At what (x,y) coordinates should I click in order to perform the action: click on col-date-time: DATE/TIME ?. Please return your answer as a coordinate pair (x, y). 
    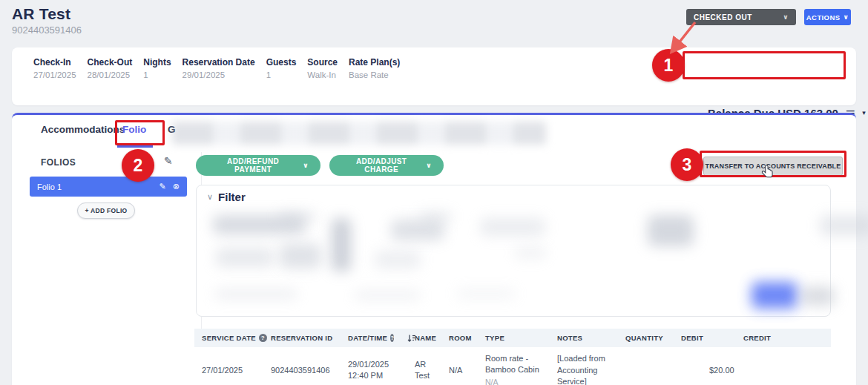
    Looking at the image, I should click on (381, 338).